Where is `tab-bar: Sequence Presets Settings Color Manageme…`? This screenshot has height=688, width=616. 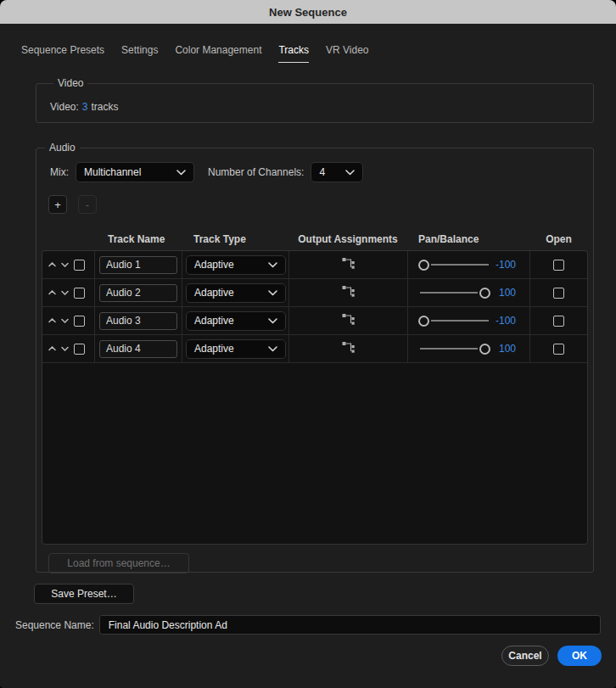
tab-bar: Sequence Presets Settings Color Manageme… is located at coordinates (319, 53).